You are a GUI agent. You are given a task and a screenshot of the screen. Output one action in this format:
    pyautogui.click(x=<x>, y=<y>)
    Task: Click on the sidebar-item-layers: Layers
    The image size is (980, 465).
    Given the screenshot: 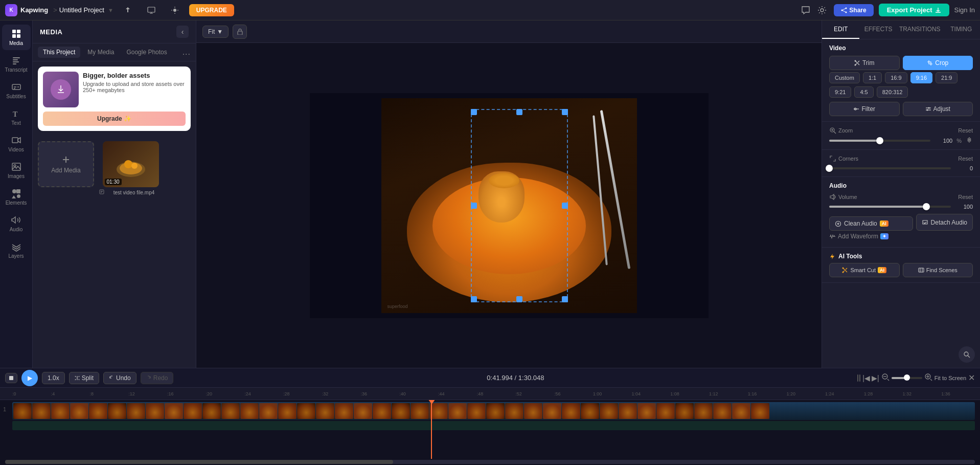 What is the action you would take?
    pyautogui.click(x=16, y=250)
    